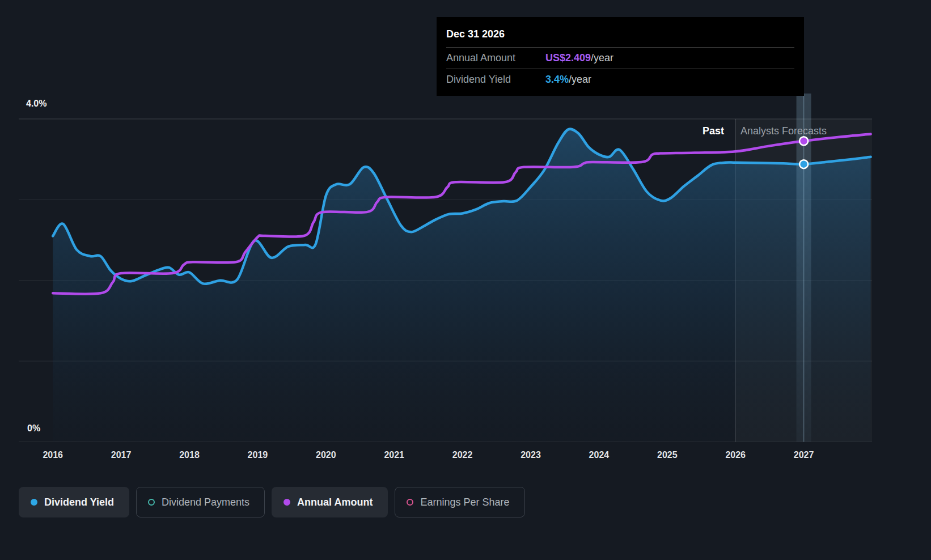 The width and height of the screenshot is (931, 560). I want to click on x-tick-label-2018: 2018, so click(189, 455).